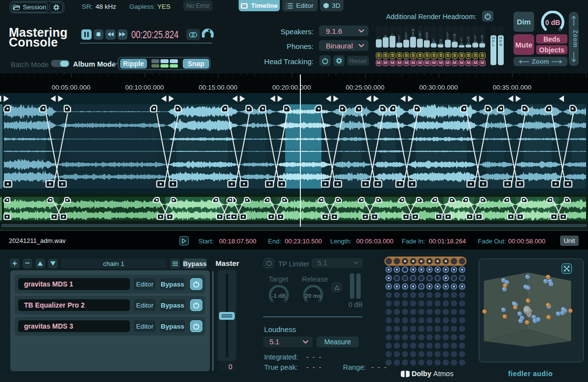 This screenshot has height=382, width=588. What do you see at coordinates (366, 87) in the screenshot?
I see `svg-text: 00:25:00.000` at bounding box center [366, 87].